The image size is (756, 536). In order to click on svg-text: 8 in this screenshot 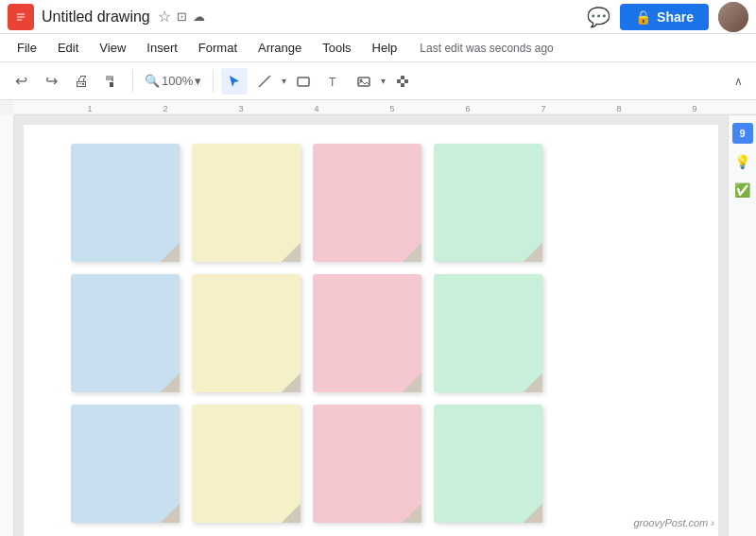, I will do `click(618, 109)`.